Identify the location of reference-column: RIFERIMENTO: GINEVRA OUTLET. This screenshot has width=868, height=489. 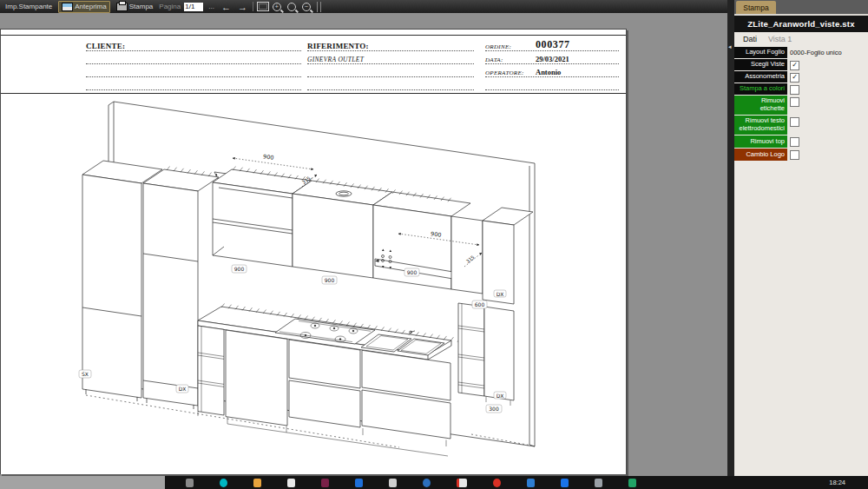
(391, 64).